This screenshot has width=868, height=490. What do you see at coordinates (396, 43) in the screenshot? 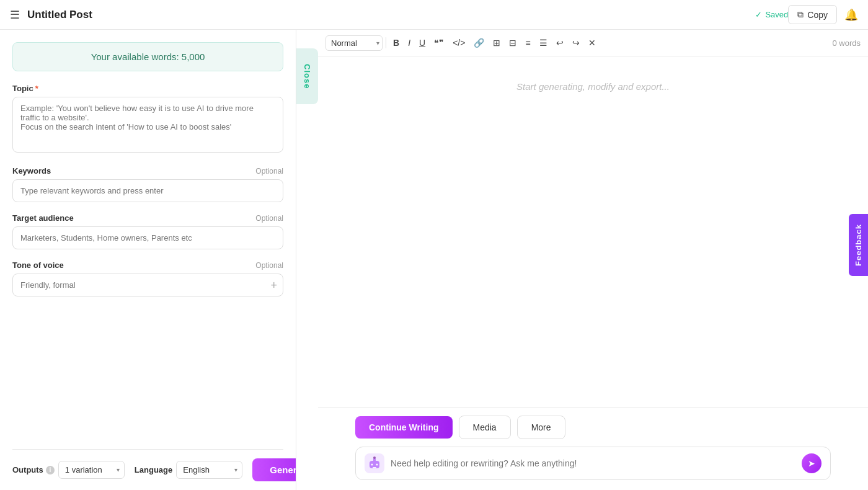
I see `bold-button: B` at bounding box center [396, 43].